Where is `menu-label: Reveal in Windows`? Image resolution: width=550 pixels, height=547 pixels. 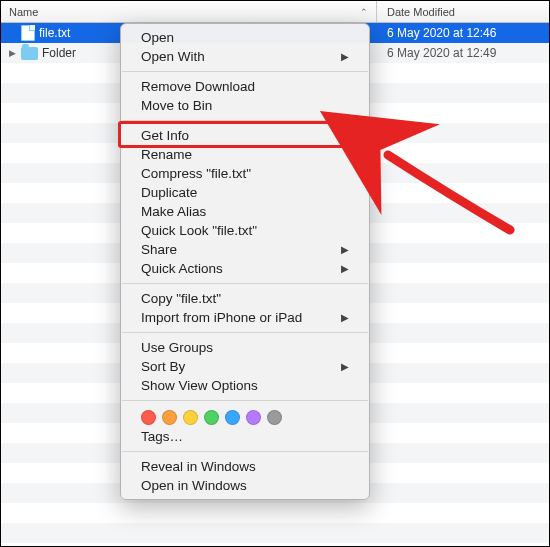
menu-label: Reveal in Windows is located at coordinates (198, 466).